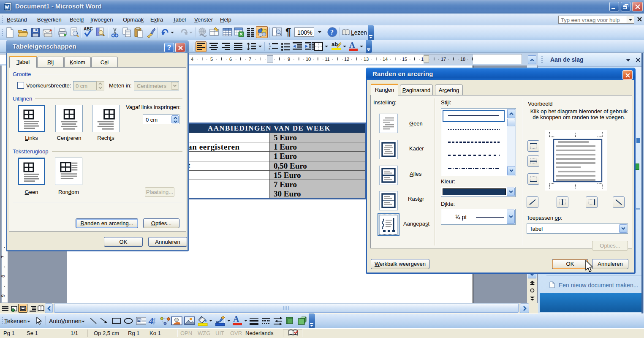  I want to click on svg-text: 1, so click(269, 44).